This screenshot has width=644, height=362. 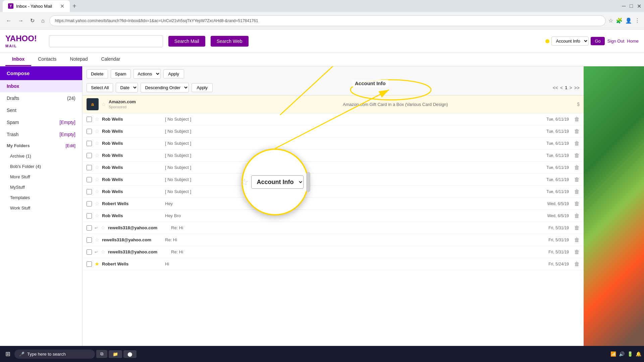 What do you see at coordinates (41, 73) in the screenshot?
I see `compose-button: Compose` at bounding box center [41, 73].